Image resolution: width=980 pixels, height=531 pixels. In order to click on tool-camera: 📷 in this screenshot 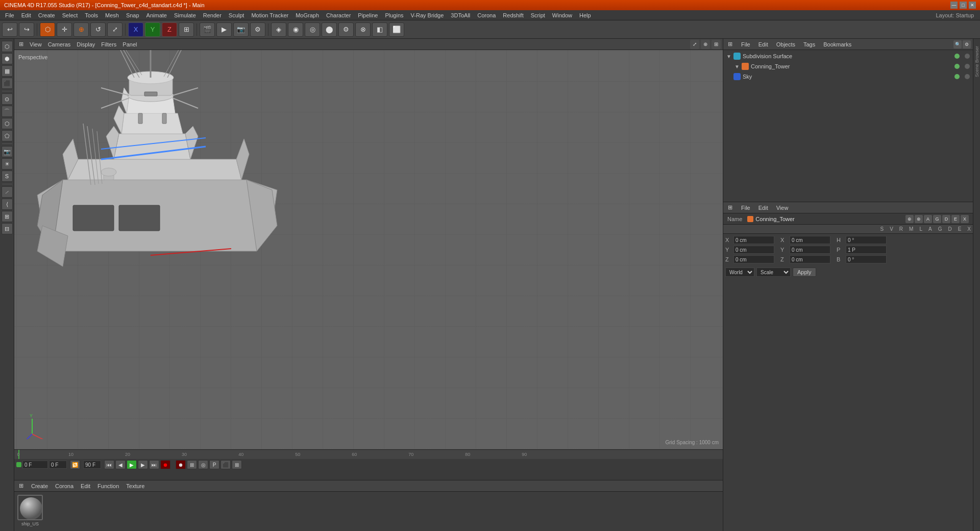, I will do `click(7, 152)`.